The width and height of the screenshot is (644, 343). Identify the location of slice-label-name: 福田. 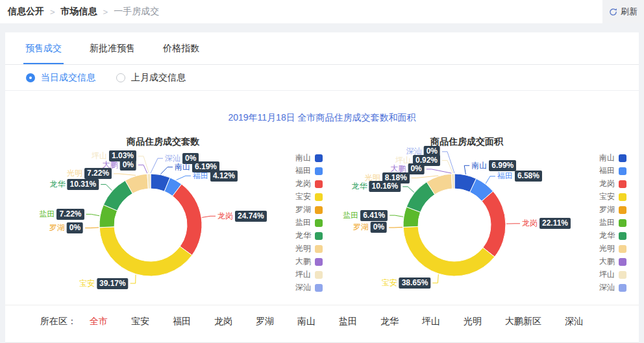
(201, 176).